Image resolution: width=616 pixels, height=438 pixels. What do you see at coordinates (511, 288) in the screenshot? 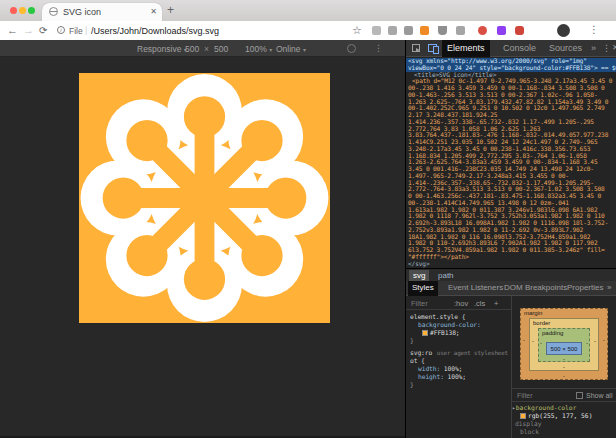
I see `sidebar-tabs: Styles Event Listeners DOM Breakpoints P…` at bounding box center [511, 288].